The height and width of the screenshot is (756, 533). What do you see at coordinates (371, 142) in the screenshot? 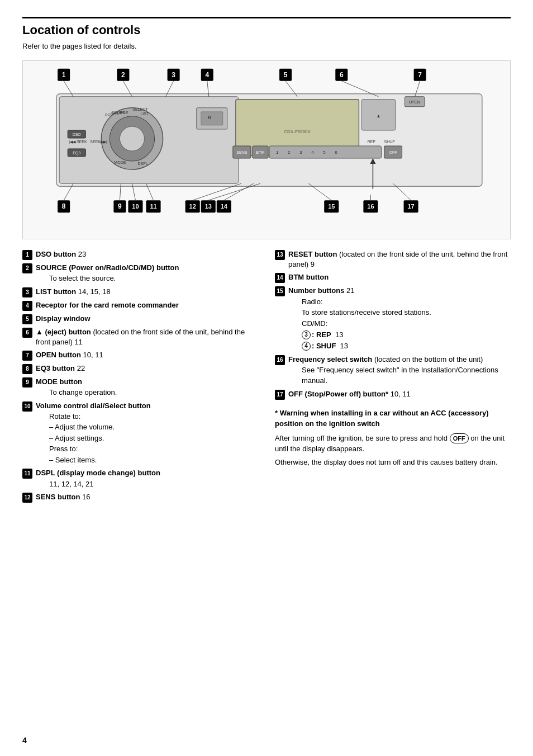
I see `svg-text: REP` at bounding box center [371, 142].